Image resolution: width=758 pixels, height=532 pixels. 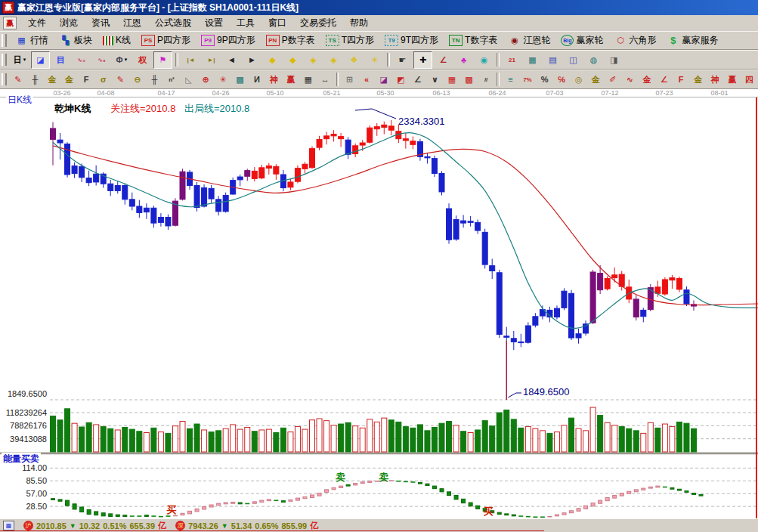 What do you see at coordinates (562, 80) in the screenshot?
I see `percent-line-button: ℅` at bounding box center [562, 80].